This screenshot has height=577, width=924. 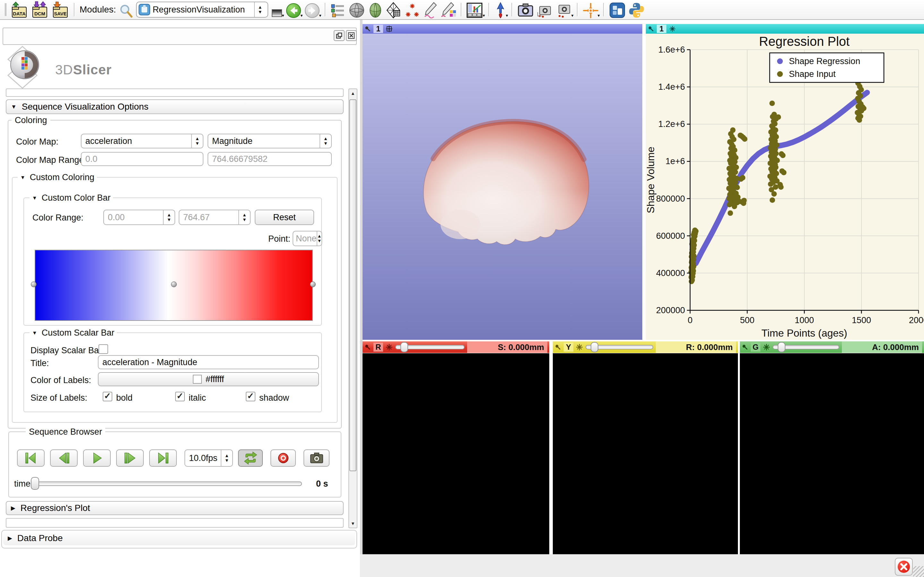 I want to click on subject-hierarchy-button, so click(x=338, y=10).